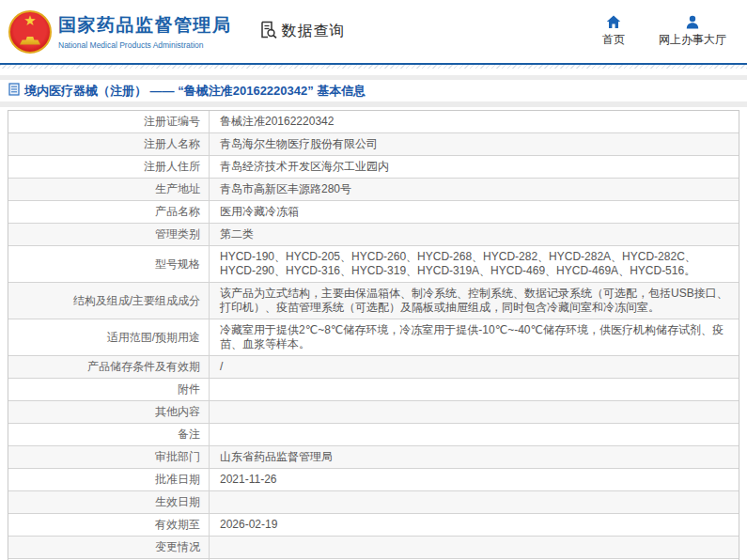  Describe the element at coordinates (374, 71) in the screenshot. I see `spacer` at that location.